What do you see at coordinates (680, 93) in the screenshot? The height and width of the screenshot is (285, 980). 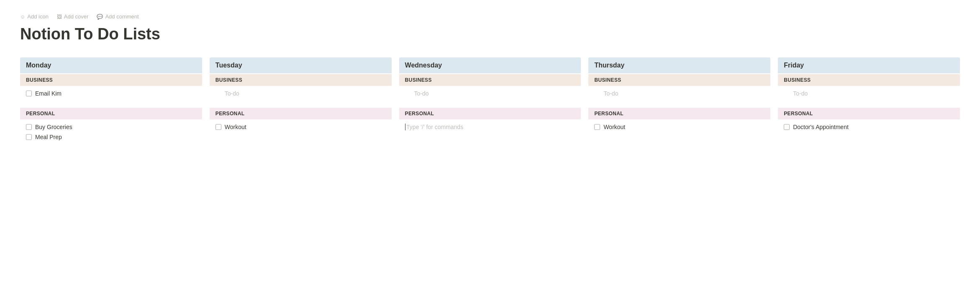 I see `business-placeholder-thursday: To-do` at bounding box center [680, 93].